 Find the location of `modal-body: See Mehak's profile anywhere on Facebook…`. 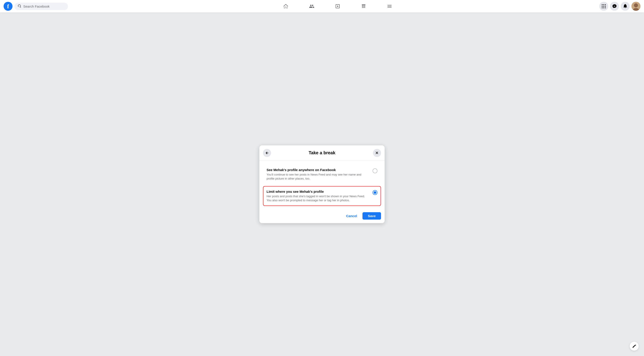

modal-body: See Mehak's profile anywhere on Facebook… is located at coordinates (291, 170).